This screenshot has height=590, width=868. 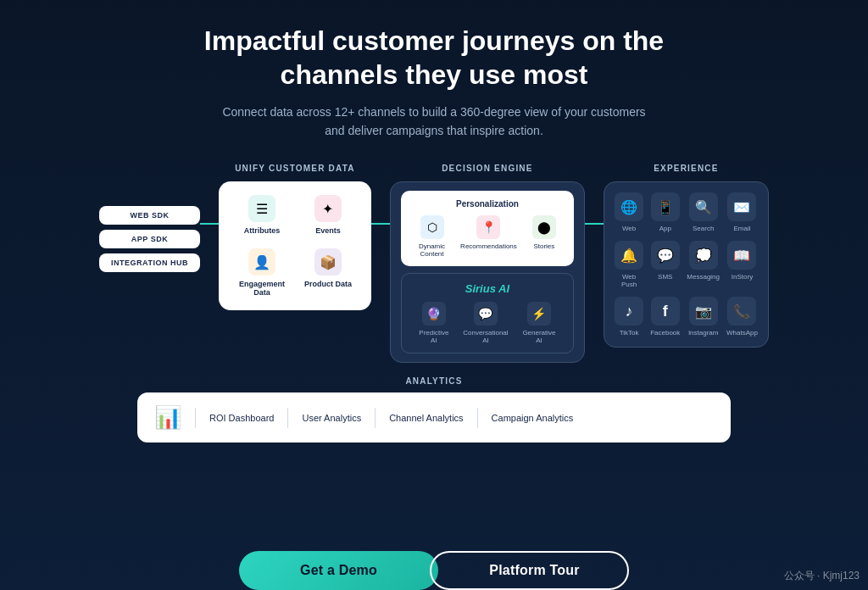 What do you see at coordinates (629, 255) in the screenshot?
I see `webpush-icon: 🔔` at bounding box center [629, 255].